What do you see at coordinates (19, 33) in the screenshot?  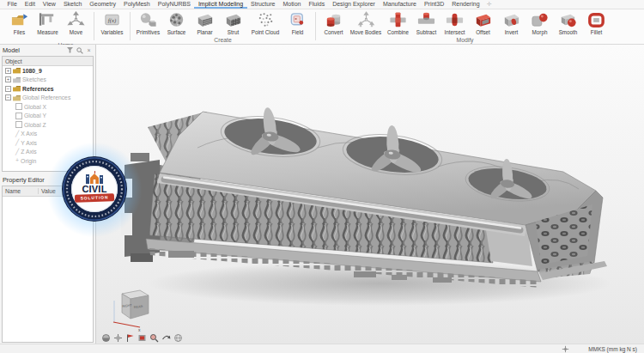 I see `files-label: Files` at bounding box center [19, 33].